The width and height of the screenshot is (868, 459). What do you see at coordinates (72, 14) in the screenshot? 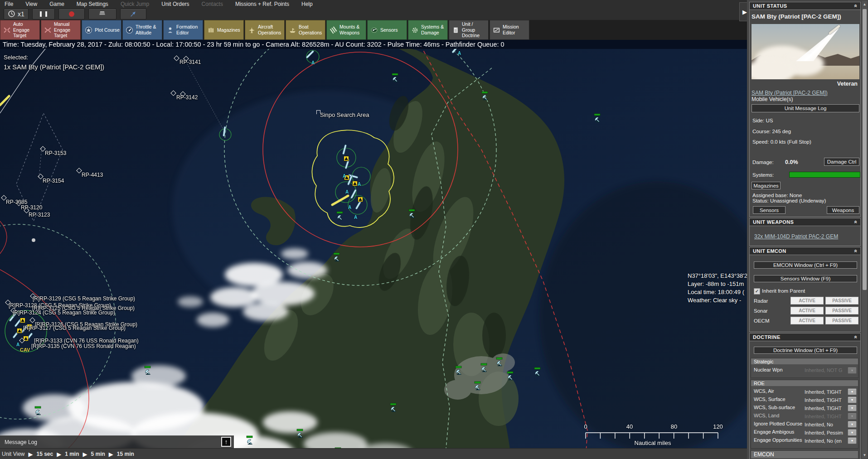
I see `record-icon` at bounding box center [72, 14].